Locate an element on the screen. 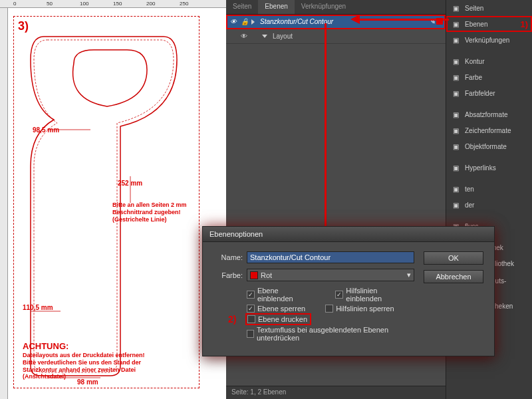 This screenshot has width=532, height=399. side-item-absatzformate: ▣Absatzformate is located at coordinates (489, 114).